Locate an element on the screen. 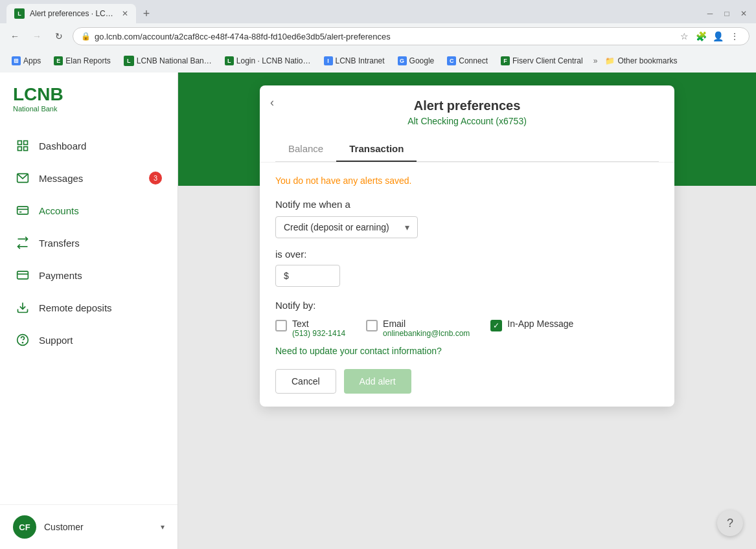 Image resolution: width=756 pixels, height=549 pixels. fiserv-favicon: F is located at coordinates (505, 61).